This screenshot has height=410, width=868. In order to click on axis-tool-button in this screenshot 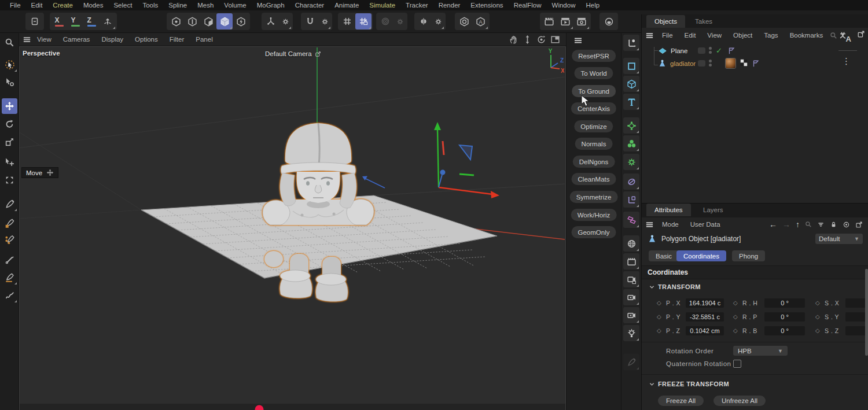, I will do `click(108, 21)`.